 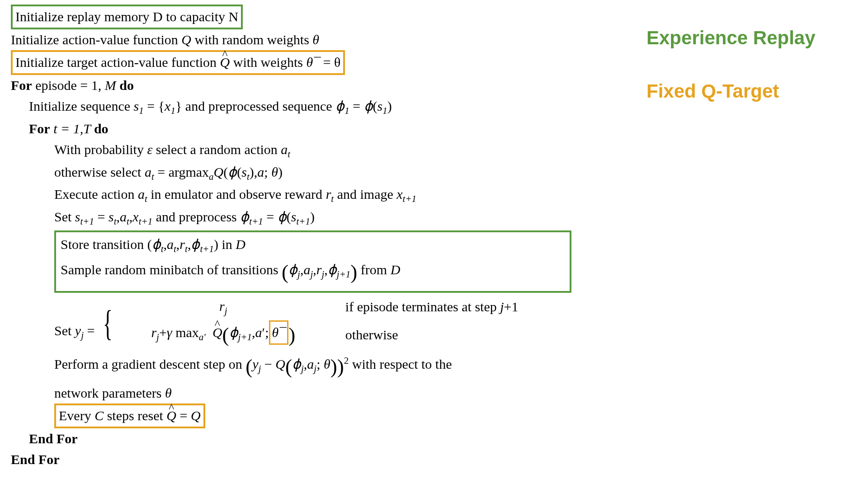 What do you see at coordinates (291, 40) in the screenshot?
I see `line-init-q: Initialize action-value function Q with …` at bounding box center [291, 40].